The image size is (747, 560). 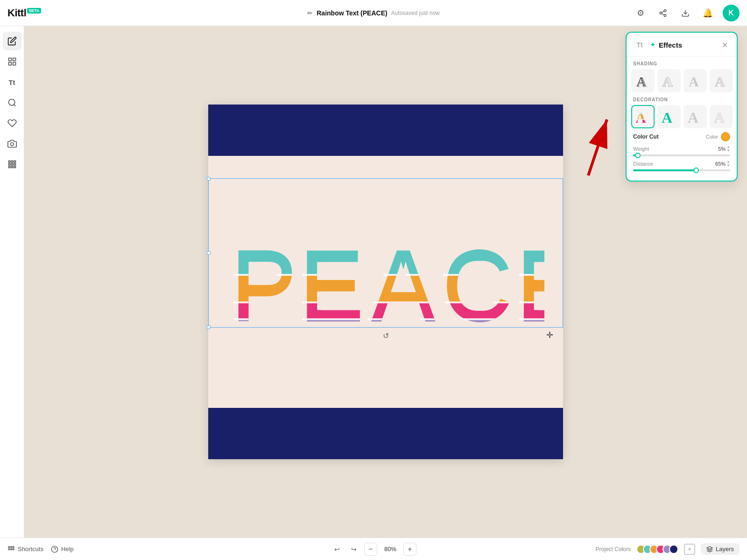 I want to click on sidebar-item-edit, so click(x=12, y=41).